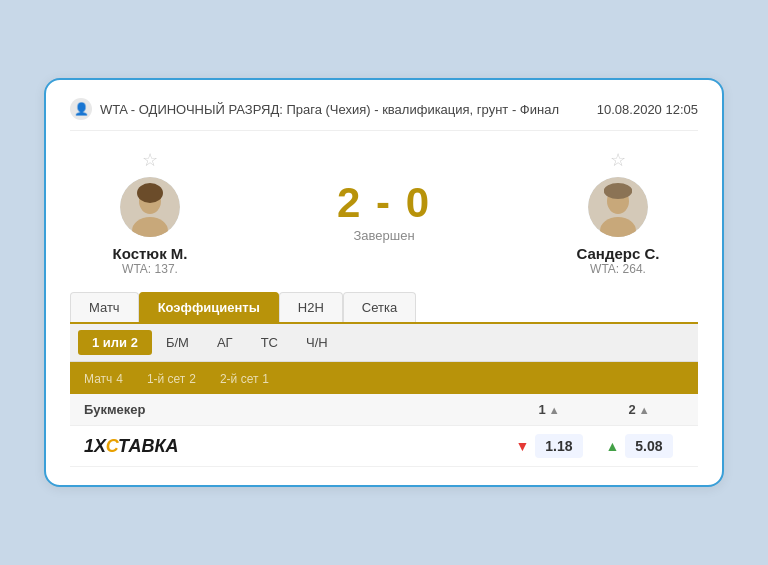 The height and width of the screenshot is (565, 768). Describe the element at coordinates (632, 410) in the screenshot. I see `bm-col2-label: 2` at that location.